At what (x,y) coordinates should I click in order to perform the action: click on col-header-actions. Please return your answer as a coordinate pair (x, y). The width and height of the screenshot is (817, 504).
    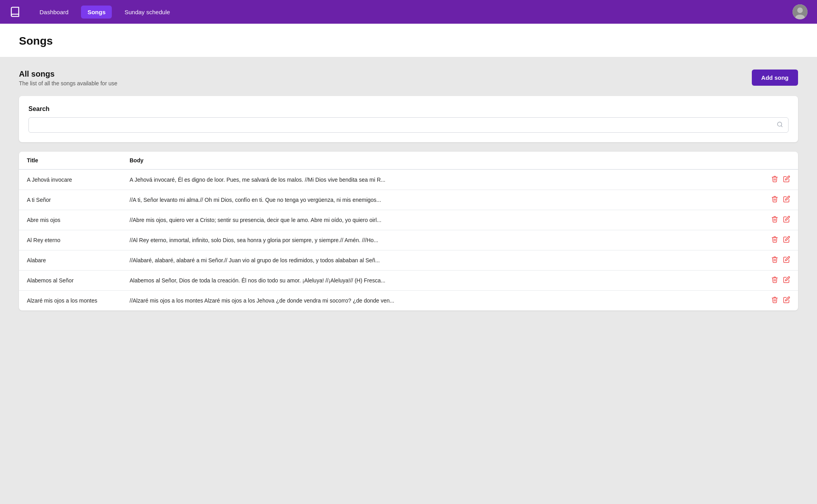
    Looking at the image, I should click on (781, 160).